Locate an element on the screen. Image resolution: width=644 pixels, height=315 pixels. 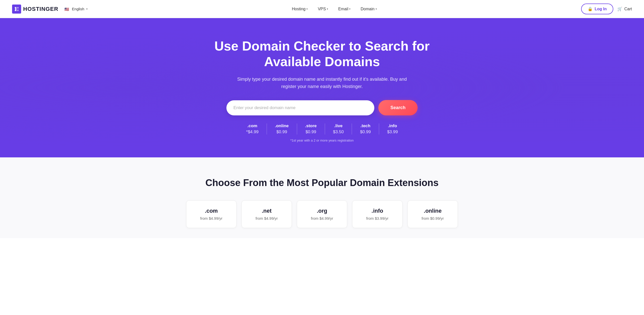
hosting-label: Hosting is located at coordinates (299, 9).